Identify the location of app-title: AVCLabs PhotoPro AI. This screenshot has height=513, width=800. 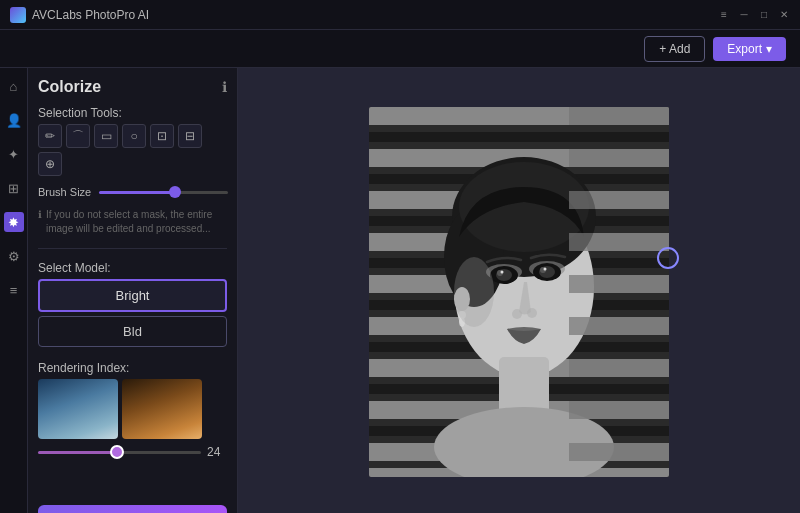
(90, 15).